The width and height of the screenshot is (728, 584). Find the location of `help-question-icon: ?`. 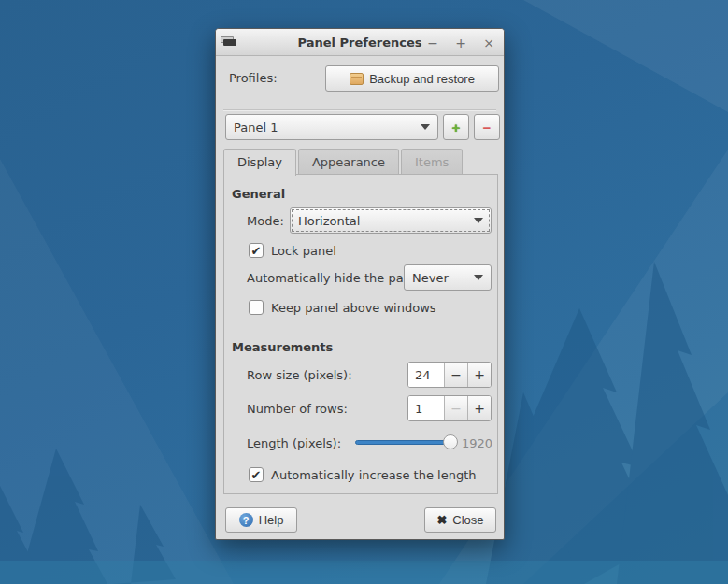

help-question-icon: ? is located at coordinates (247, 520).